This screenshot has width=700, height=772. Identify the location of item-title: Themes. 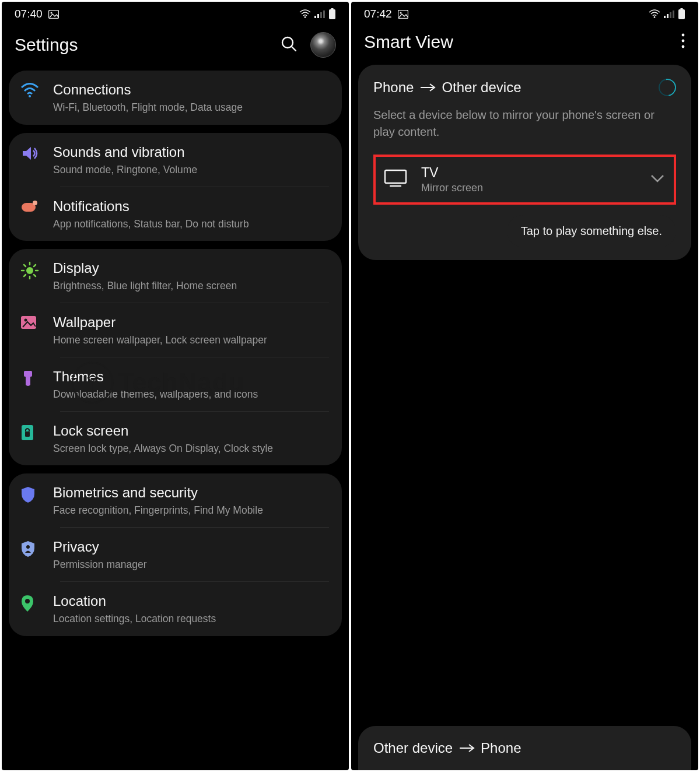
(191, 377).